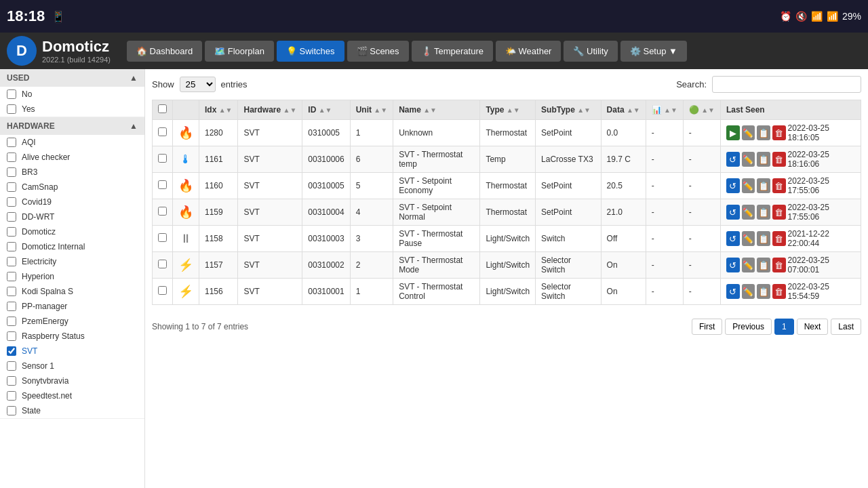 The width and height of the screenshot is (868, 488). Describe the element at coordinates (12, 262) in the screenshot. I see `hw-electricity-checkbox` at that location.